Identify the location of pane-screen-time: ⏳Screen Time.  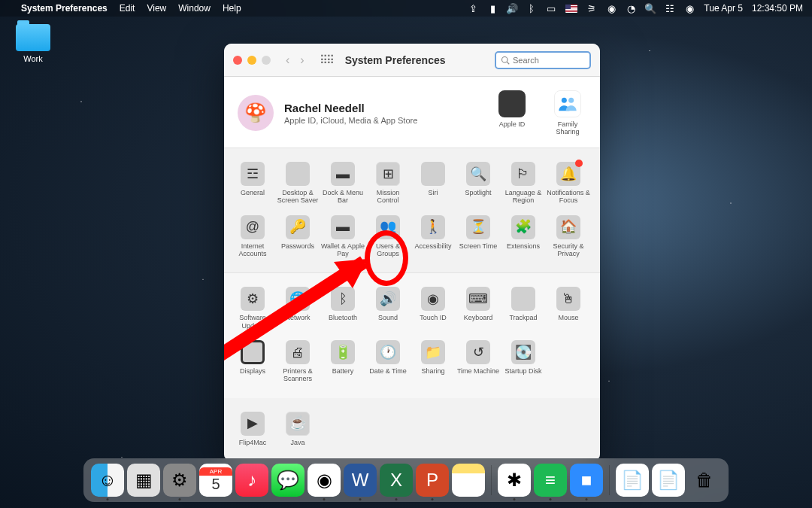
(478, 239).